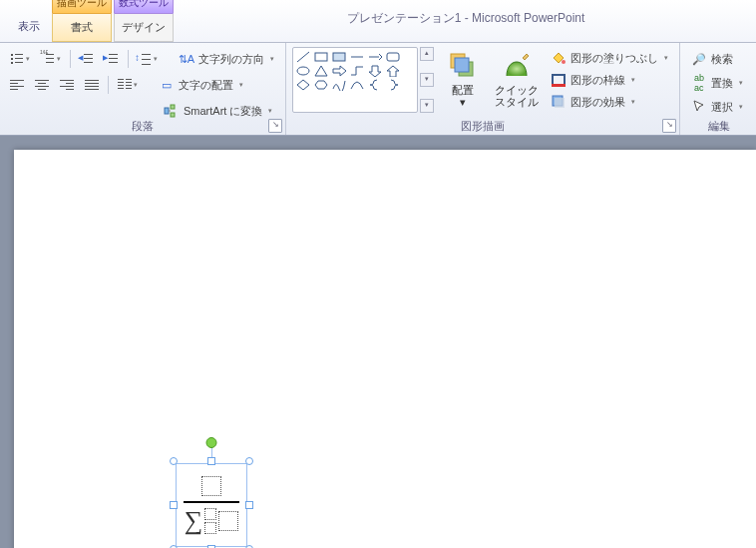 This screenshot has height=548, width=756. What do you see at coordinates (483, 89) in the screenshot?
I see `group-drawing: ▴ ▾ ▾ 配置▾ クイック スタイル` at bounding box center [483, 89].